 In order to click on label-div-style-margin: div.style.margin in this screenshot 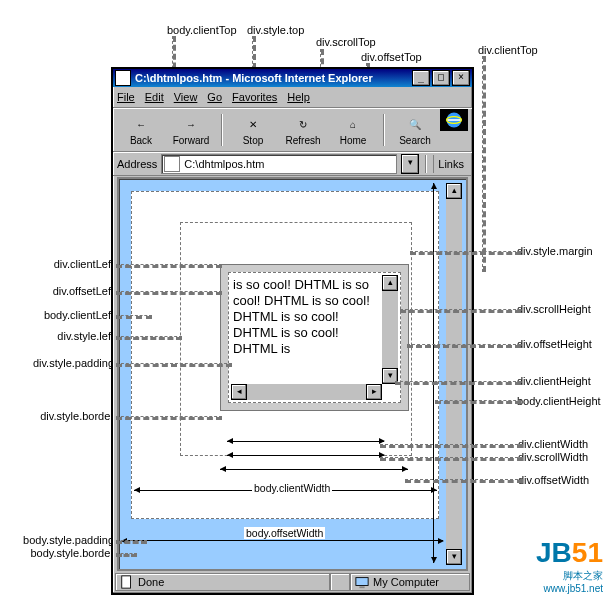, I will do `click(555, 251)`.